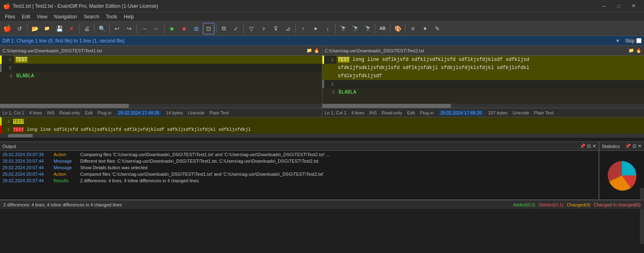 Image resolution: width=644 pixels, height=253 pixels. What do you see at coordinates (315, 29) in the screenshot?
I see `scroll-square-button: ■` at bounding box center [315, 29].